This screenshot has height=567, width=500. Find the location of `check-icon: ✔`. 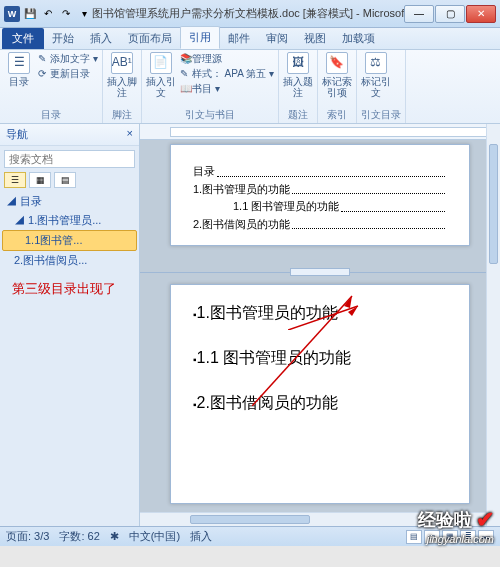

check-icon: ✔ is located at coordinates (485, 520).